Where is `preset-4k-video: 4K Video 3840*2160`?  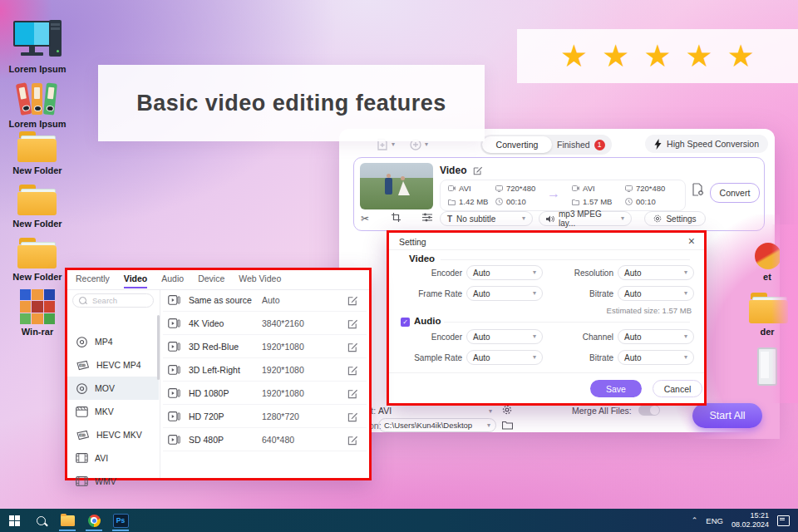
preset-4k-video: 4K Video 3840*2160 is located at coordinates (264, 323).